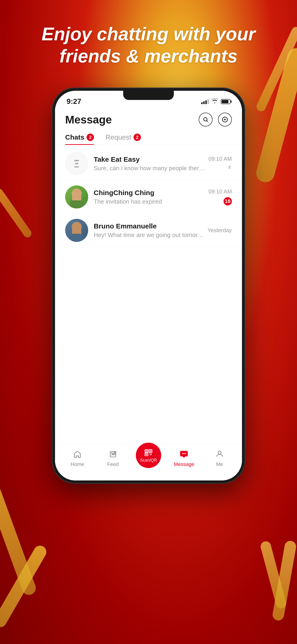 This screenshot has width=297, height=644. Describe the element at coordinates (148, 164) in the screenshot. I see `chat-item-take-eat-easy: takeeateasy Take Eat Easy Sure, can I kn…` at that location.